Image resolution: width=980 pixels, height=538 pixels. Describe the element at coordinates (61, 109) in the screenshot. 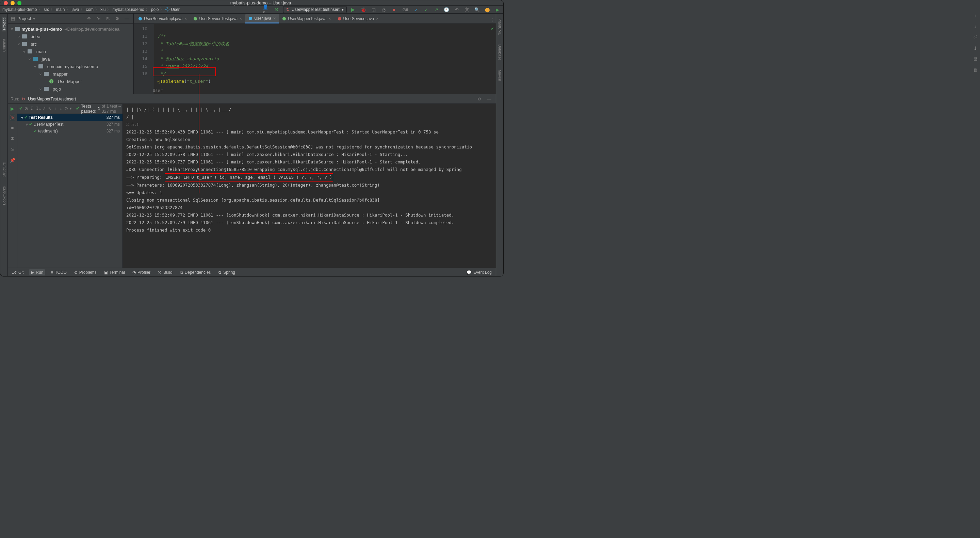

I see `next-failed-icon: ↓` at that location.